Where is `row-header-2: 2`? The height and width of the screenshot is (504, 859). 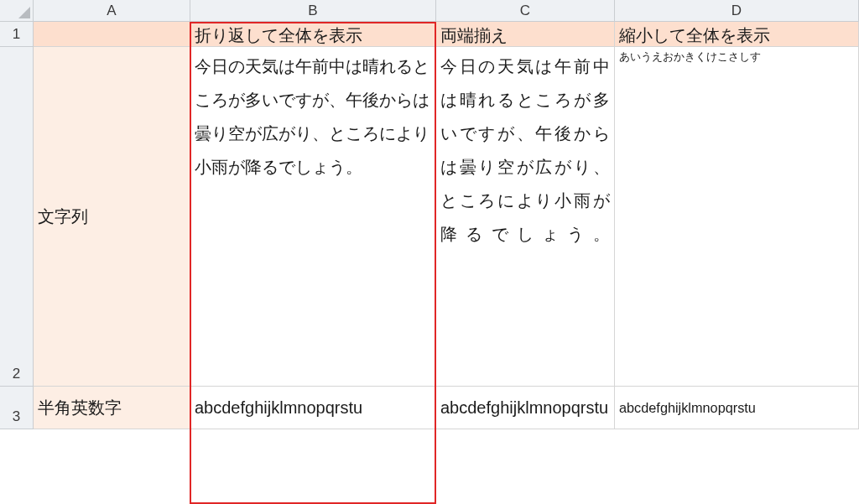 row-header-2: 2 is located at coordinates (17, 216).